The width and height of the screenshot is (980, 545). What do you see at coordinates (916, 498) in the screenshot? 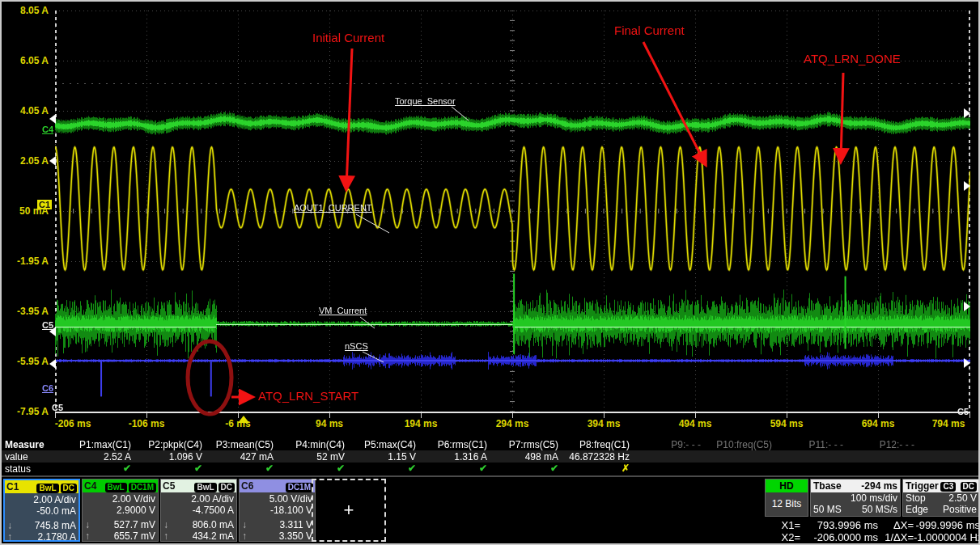
I see `trigger-mode: Stop` at bounding box center [916, 498].